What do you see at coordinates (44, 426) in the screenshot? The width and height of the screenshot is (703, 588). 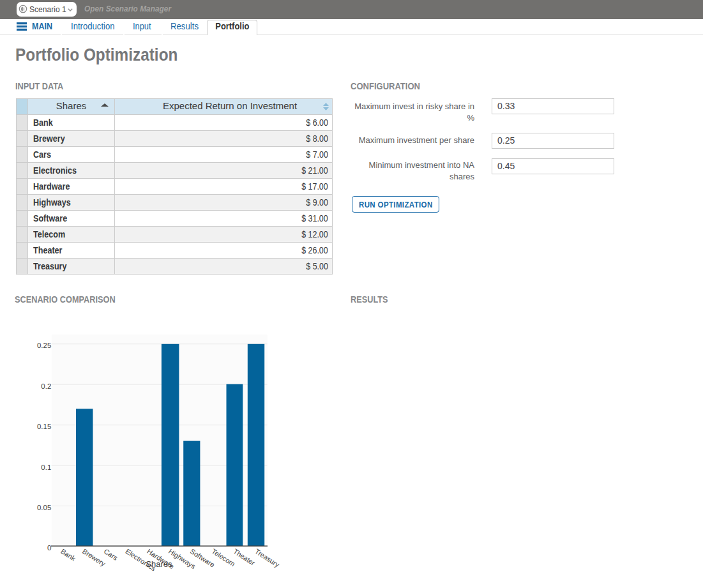 I see `svg-text: 0.15` at bounding box center [44, 426].